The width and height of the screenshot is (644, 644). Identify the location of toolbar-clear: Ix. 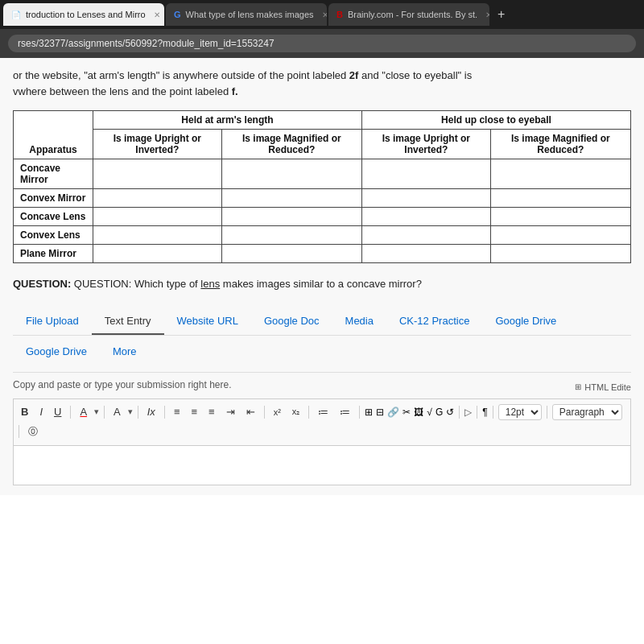
(151, 412).